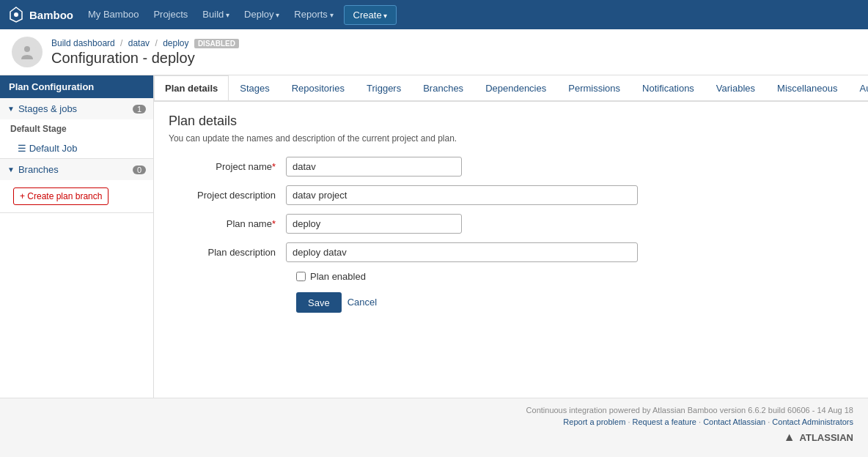 This screenshot has width=868, height=457. I want to click on required-star-project: *, so click(274, 167).